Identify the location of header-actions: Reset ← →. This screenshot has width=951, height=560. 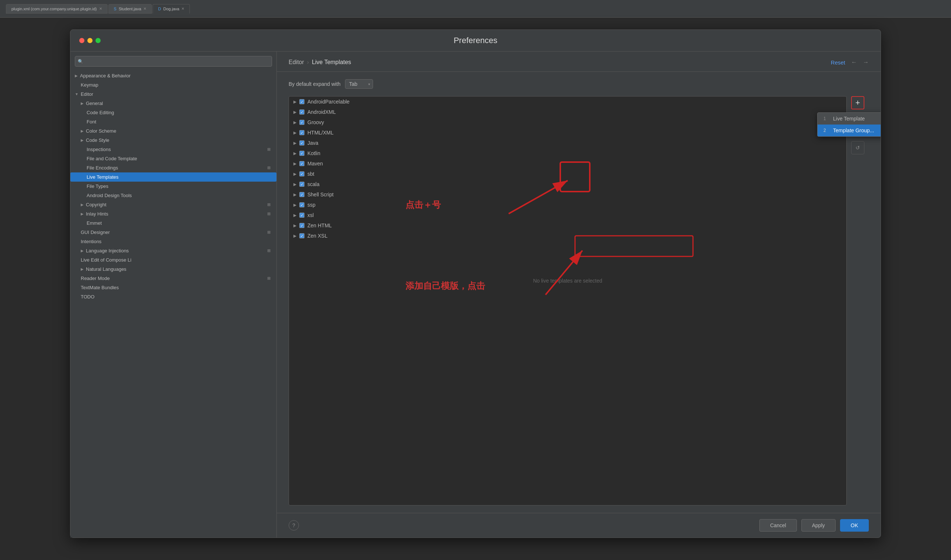
(850, 62).